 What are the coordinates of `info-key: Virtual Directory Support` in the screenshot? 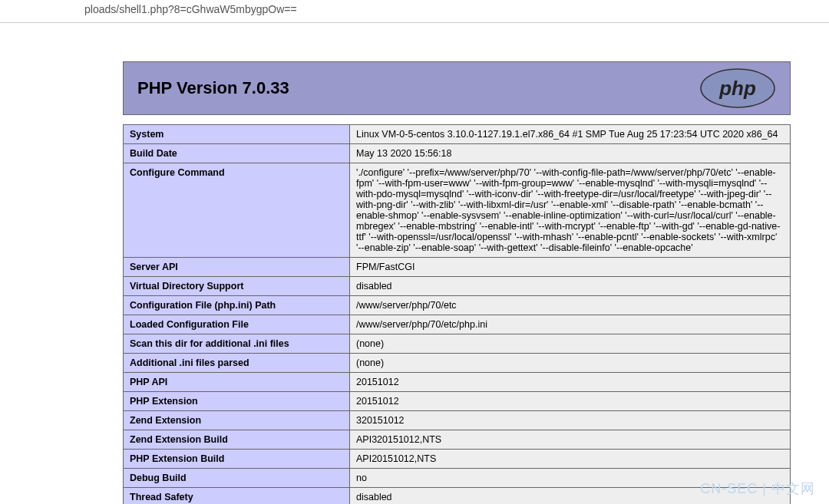 It's located at (236, 287).